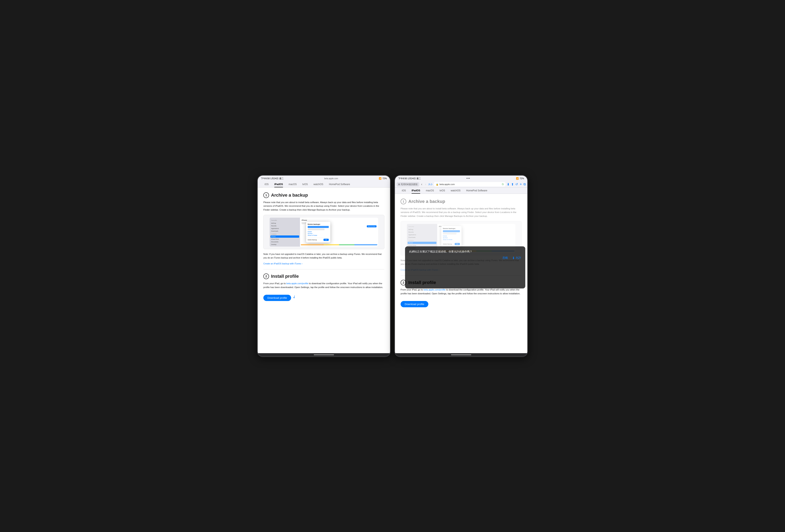  I want to click on time-date-right: 下午8:50 1月24日 週二, so click(409, 178).